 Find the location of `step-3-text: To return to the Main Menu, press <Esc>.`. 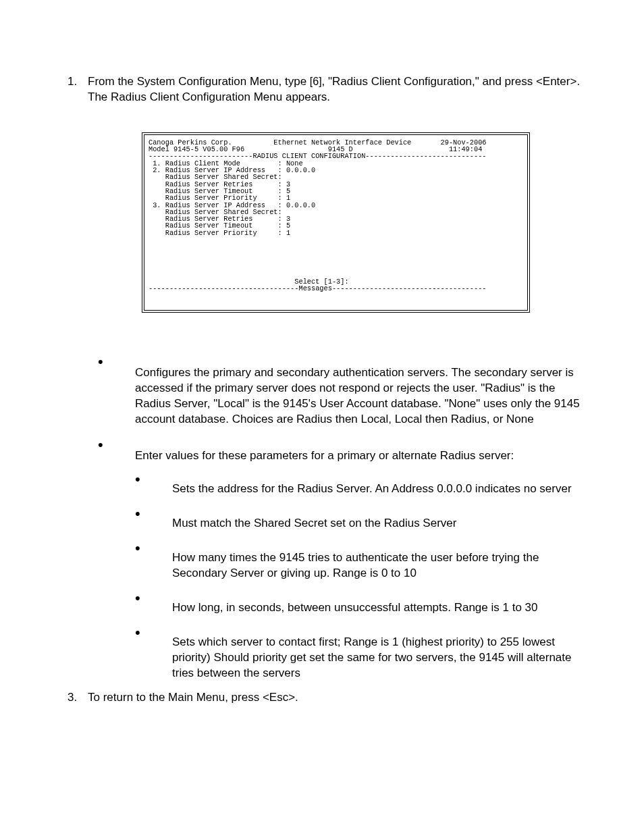

step-3-text: To return to the Main Menu, press <Esc>. is located at coordinates (193, 698).